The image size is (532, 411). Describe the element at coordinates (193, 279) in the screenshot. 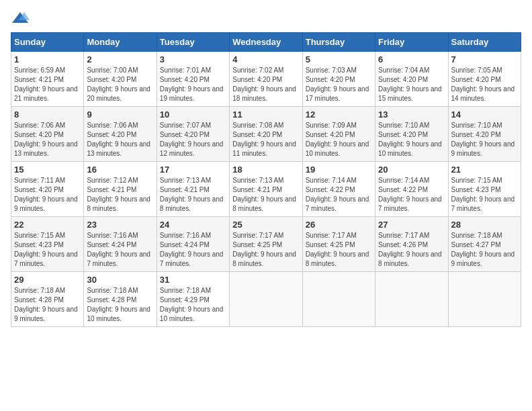

I see `day-number: 31` at that location.